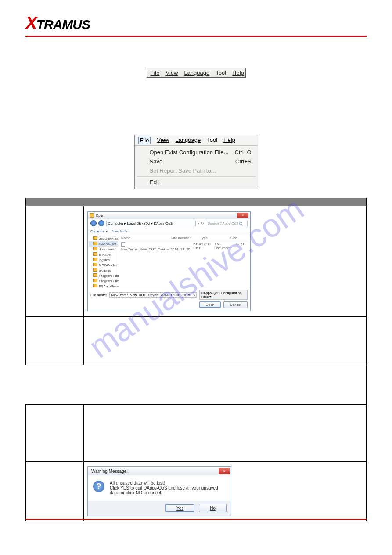  I want to click on open-dialog-title: Open, so click(100, 215).